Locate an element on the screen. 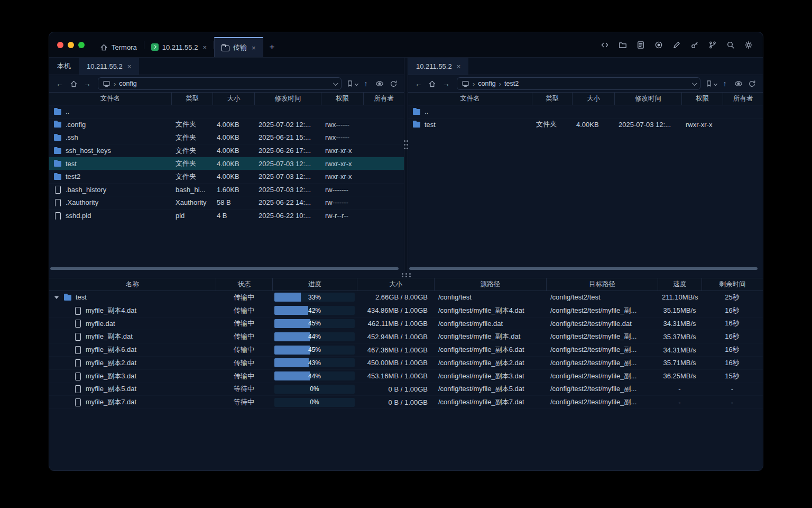  expand-chevron-icon is located at coordinates (57, 297).